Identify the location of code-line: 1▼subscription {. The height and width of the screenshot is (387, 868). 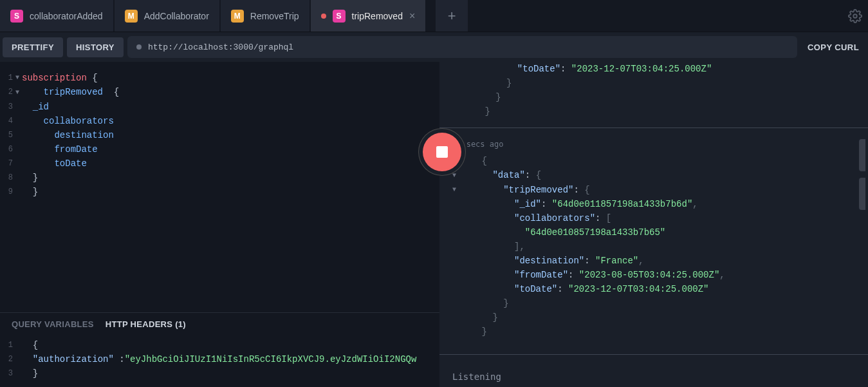
(221, 78).